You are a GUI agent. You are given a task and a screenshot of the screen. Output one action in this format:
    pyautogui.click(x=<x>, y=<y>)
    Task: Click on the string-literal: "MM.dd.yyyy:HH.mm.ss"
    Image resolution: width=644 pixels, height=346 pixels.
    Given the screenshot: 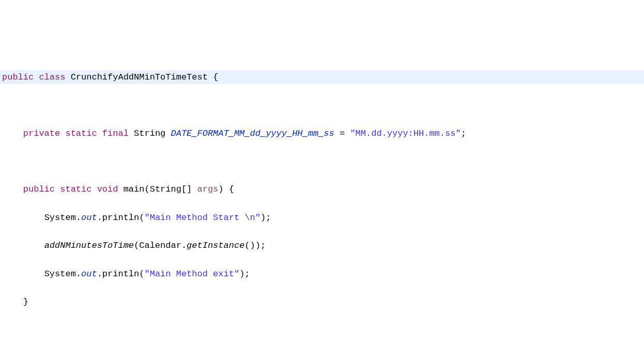 What is the action you would take?
    pyautogui.click(x=405, y=133)
    